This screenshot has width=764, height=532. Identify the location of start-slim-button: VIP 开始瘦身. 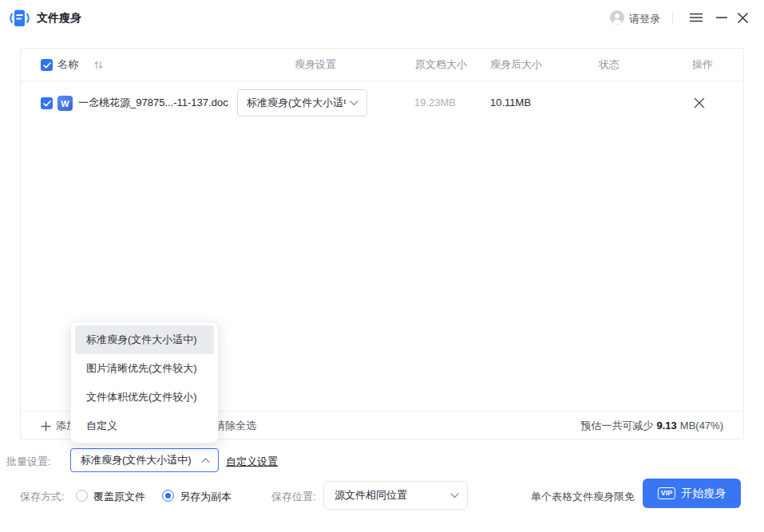
(691, 493).